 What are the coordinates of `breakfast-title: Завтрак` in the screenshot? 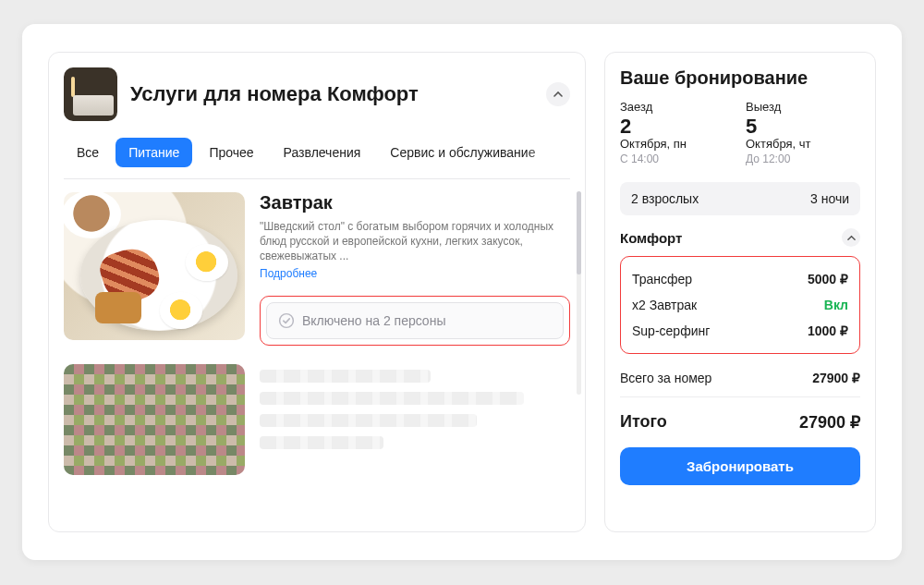 It's located at (415, 203).